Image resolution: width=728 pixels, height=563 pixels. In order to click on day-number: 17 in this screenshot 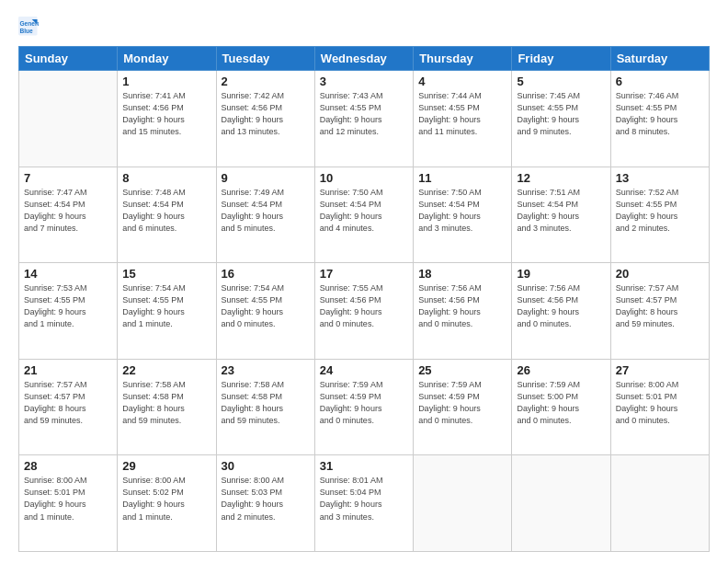, I will do `click(364, 274)`.